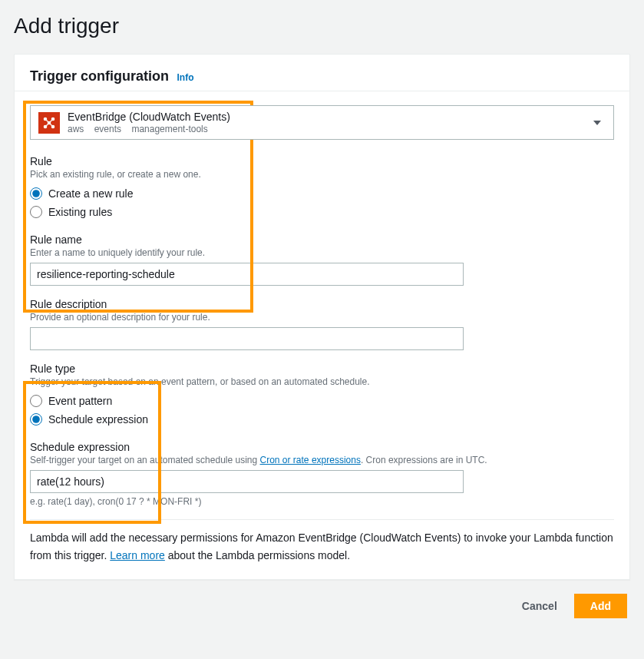  What do you see at coordinates (322, 474) in the screenshot?
I see `schedule-expression-field: Schedule expression Self-trigger your ta…` at bounding box center [322, 474].